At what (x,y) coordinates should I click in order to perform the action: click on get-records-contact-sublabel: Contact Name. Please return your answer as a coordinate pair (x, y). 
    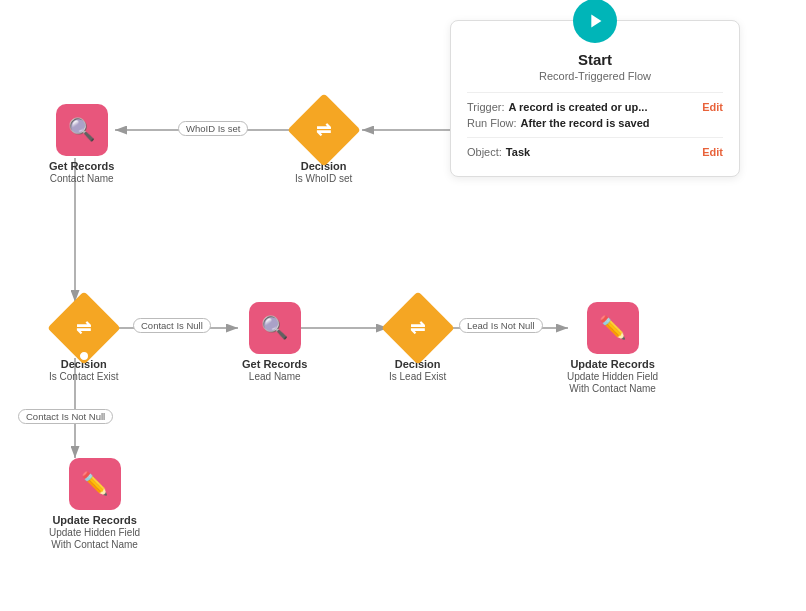
    Looking at the image, I should click on (82, 178).